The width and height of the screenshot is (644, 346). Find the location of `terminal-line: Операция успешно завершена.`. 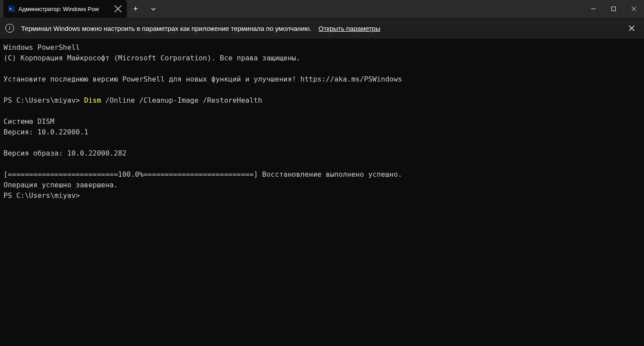

terminal-line: Операция успешно завершена. is located at coordinates (61, 185).